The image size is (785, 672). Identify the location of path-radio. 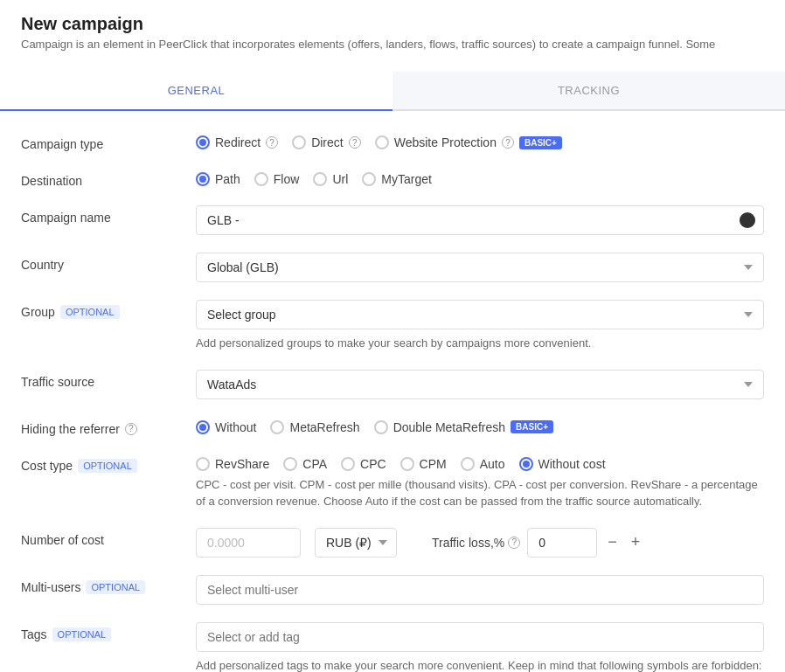
(203, 179).